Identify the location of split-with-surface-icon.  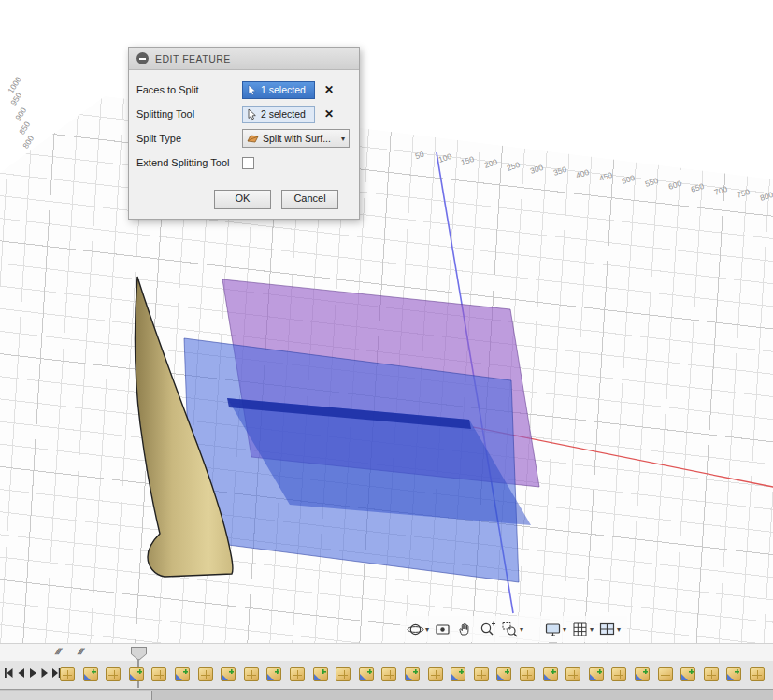
(252, 138).